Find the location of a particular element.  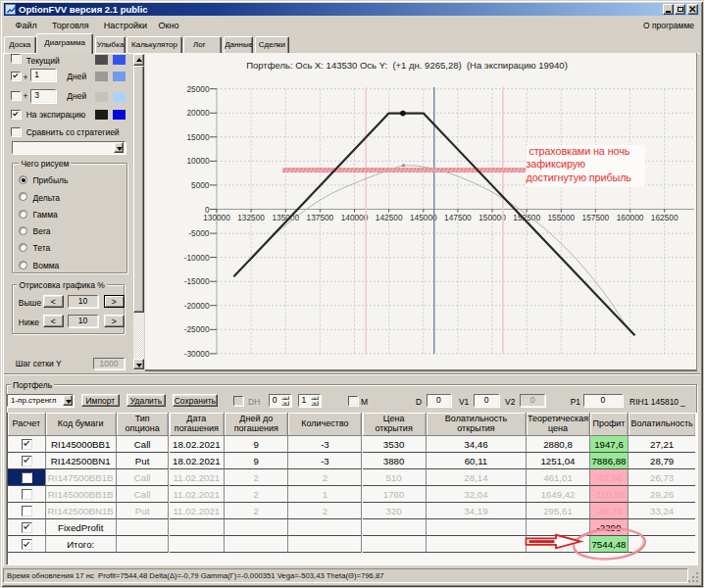

svg-text: 10000 is located at coordinates (198, 161).